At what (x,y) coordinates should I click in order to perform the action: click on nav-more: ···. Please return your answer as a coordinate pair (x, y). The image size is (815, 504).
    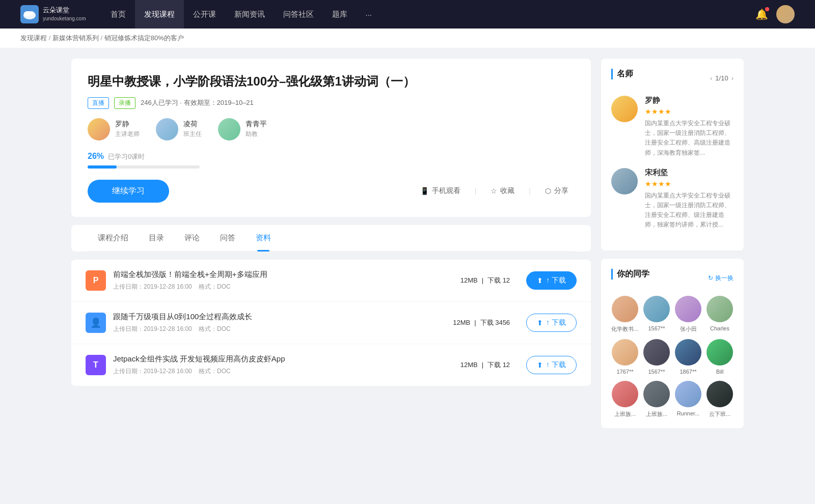
    Looking at the image, I should click on (369, 14).